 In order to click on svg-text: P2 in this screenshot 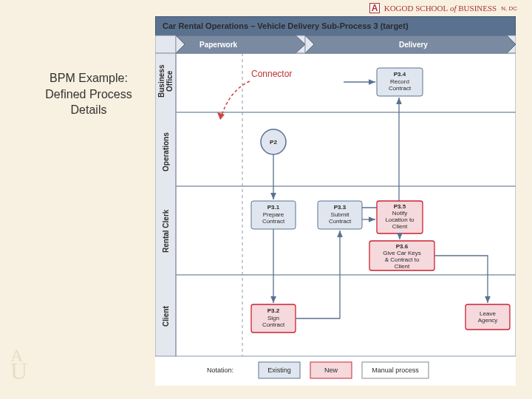, I will do `click(273, 142)`.